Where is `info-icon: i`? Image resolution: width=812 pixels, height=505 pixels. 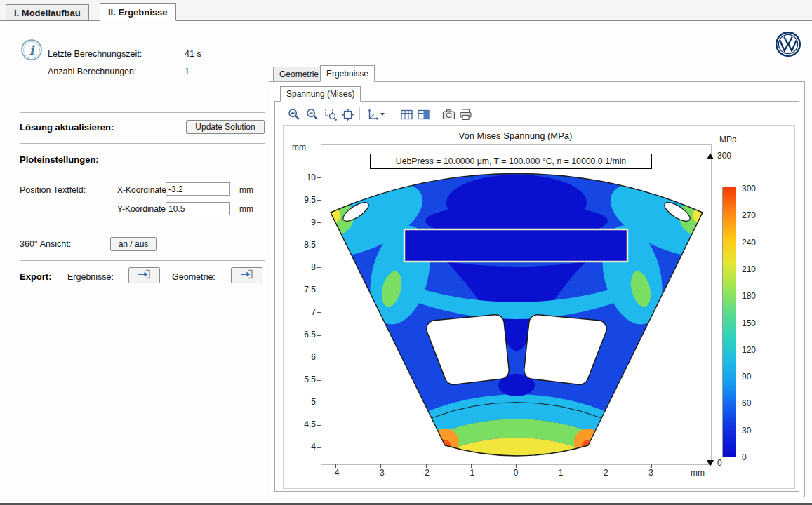 info-icon: i is located at coordinates (32, 51).